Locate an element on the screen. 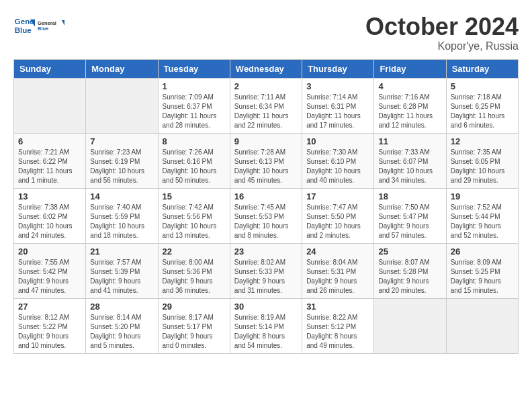  calendar-cell: 15Sunrise: 7:42 AM Sunset: 5:56 PM Dayli… is located at coordinates (193, 216).